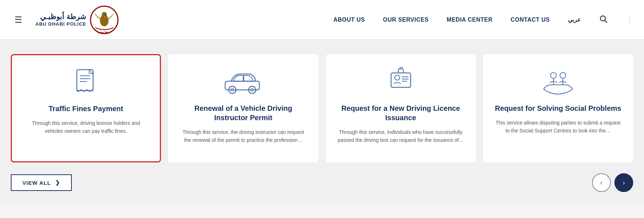 The image size is (644, 218). Describe the element at coordinates (105, 32) in the screenshot. I see `svg-text: شرطة أبوظبي` at that location.